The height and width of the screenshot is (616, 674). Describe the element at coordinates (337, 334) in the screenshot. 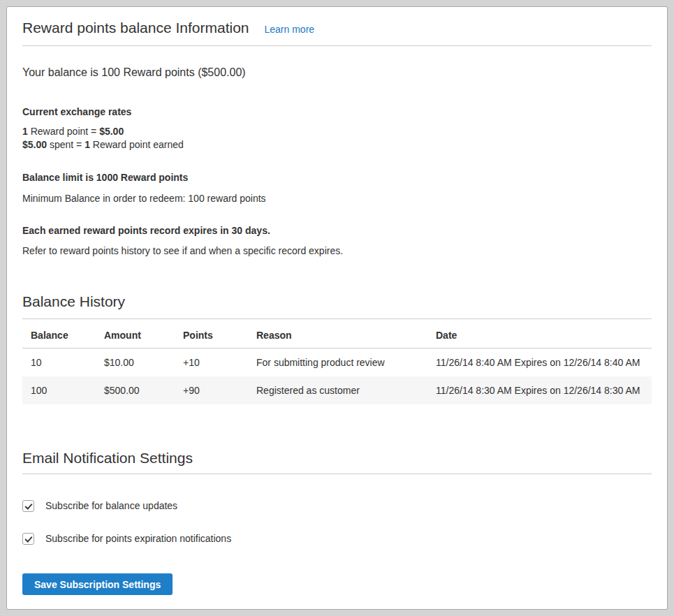

I see `table-header-row: Balance Amount Points Reason Date` at that location.